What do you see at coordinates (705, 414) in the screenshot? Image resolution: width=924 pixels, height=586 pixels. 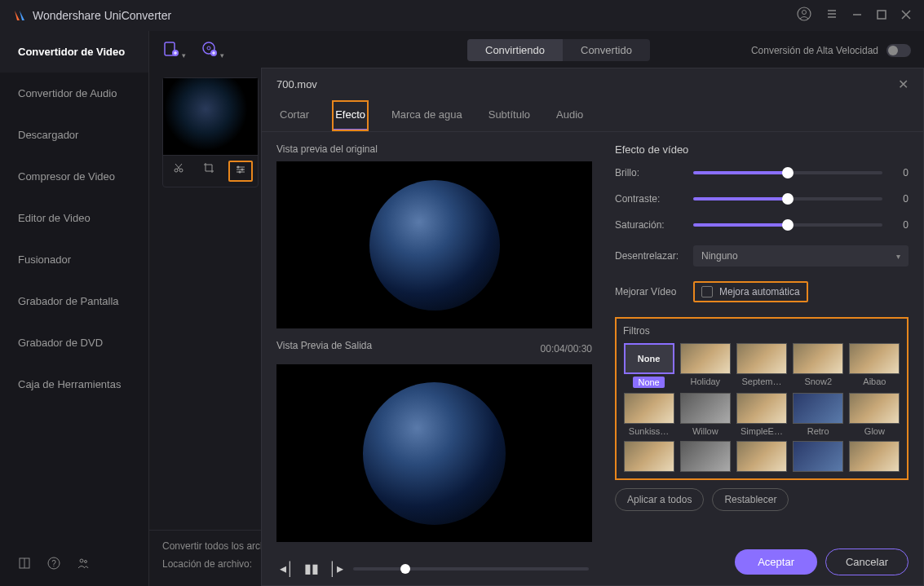 I see `filter-willow: Willow` at bounding box center [705, 414].